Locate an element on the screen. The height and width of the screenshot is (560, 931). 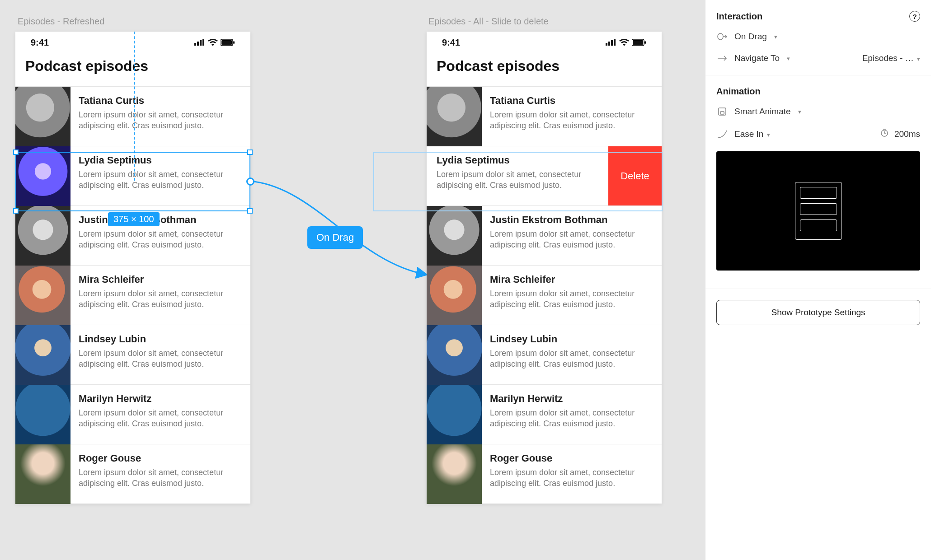
show-prototype-settings-button: Show Prototype Settings is located at coordinates (818, 313).